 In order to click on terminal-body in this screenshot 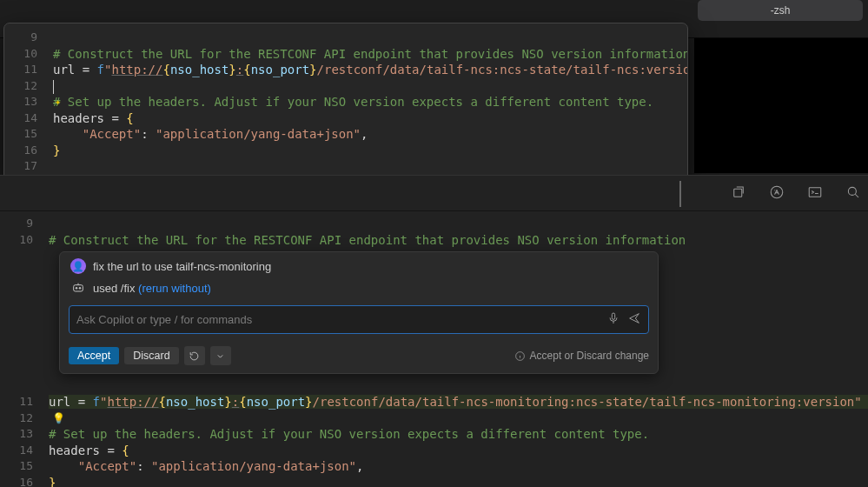, I will do `click(781, 106)`.